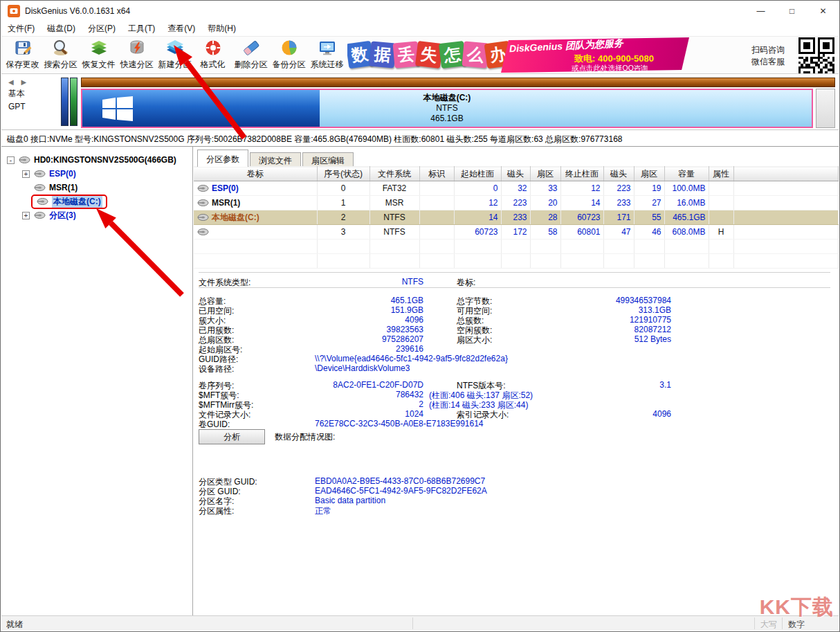 This screenshot has width=840, height=632. What do you see at coordinates (73, 102) in the screenshot?
I see `partition-bar-msr` at bounding box center [73, 102].